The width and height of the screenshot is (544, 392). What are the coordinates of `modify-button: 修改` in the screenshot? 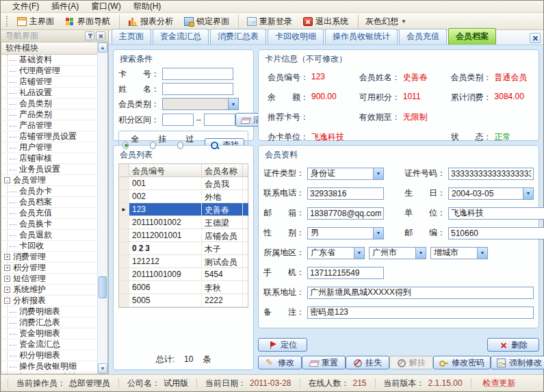 It's located at (280, 363).